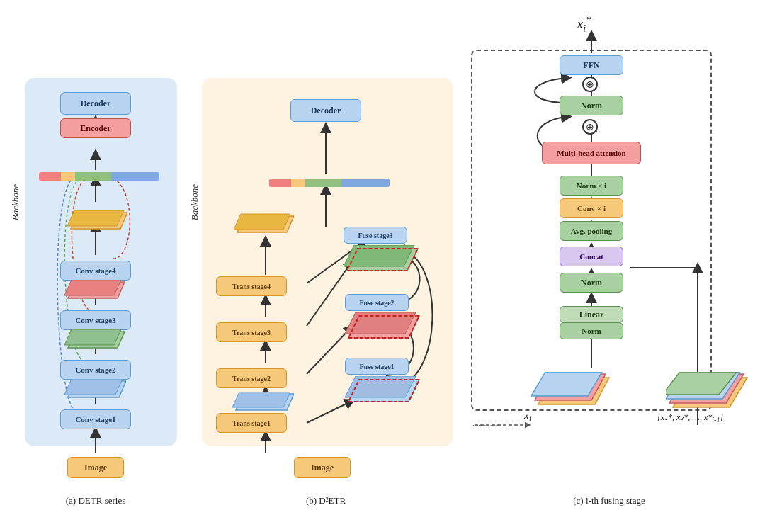 The height and width of the screenshot is (532, 765). Describe the element at coordinates (329, 183) in the screenshot. I see `color-bar-b` at that location.